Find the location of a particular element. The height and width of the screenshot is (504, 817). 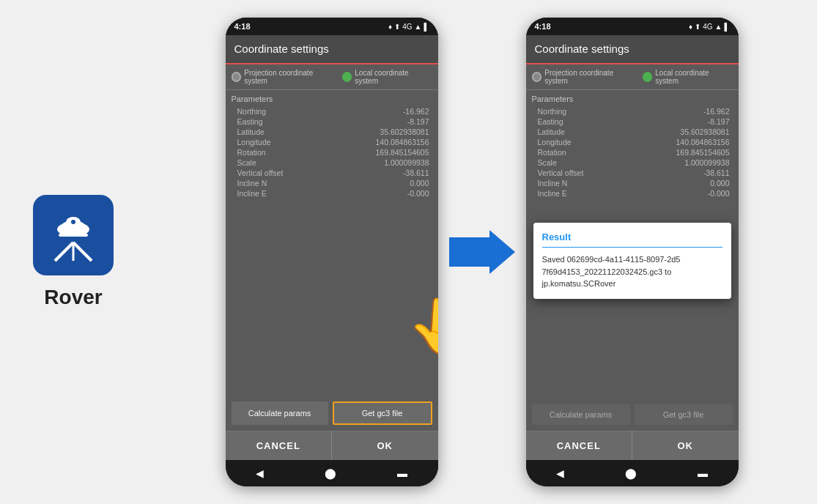

param-name: Vertical offset is located at coordinates (558, 173).